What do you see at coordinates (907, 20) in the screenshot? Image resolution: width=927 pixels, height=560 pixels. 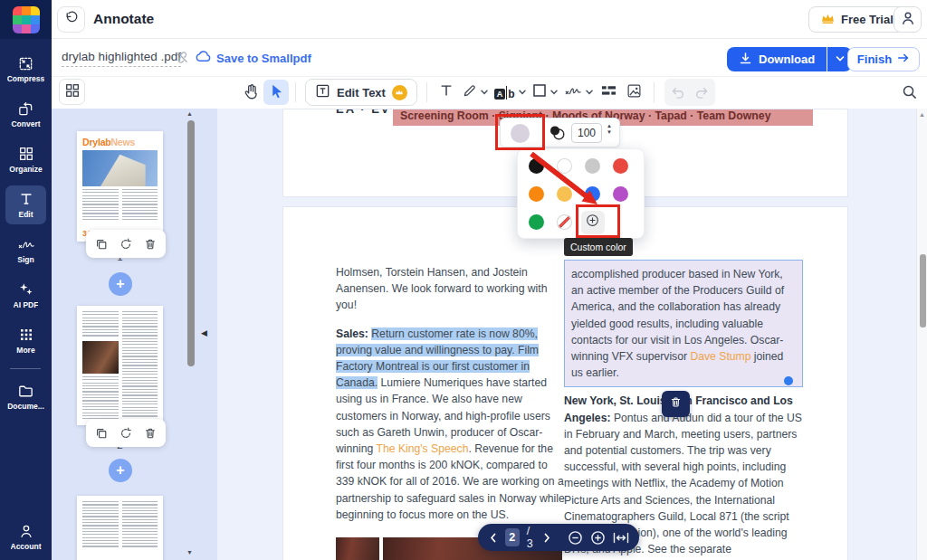 I see `account-button` at bounding box center [907, 20].